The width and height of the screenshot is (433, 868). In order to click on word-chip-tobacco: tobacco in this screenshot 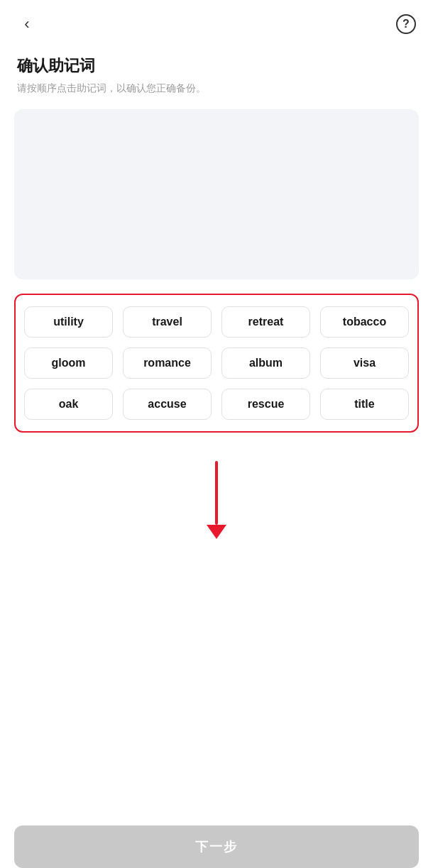, I will do `click(365, 322)`.